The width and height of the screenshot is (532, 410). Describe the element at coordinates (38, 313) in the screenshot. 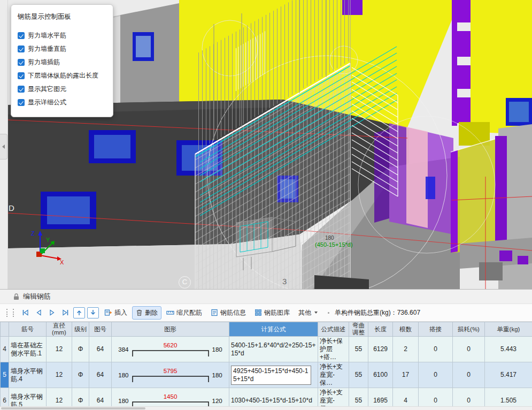

I see `nav-prev-icon` at that location.